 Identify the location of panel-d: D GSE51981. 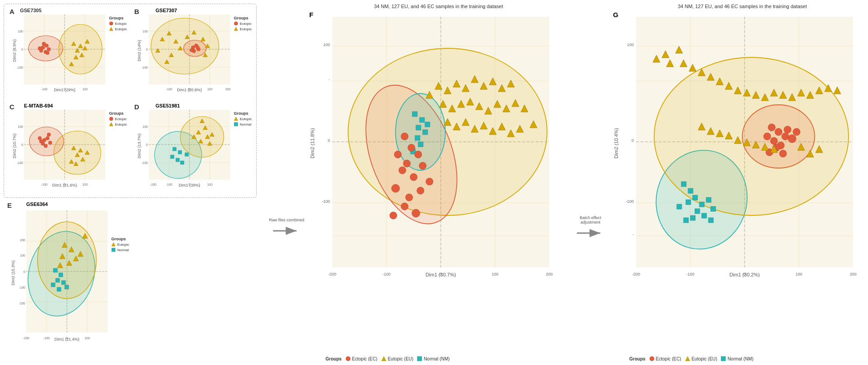
(192, 147).